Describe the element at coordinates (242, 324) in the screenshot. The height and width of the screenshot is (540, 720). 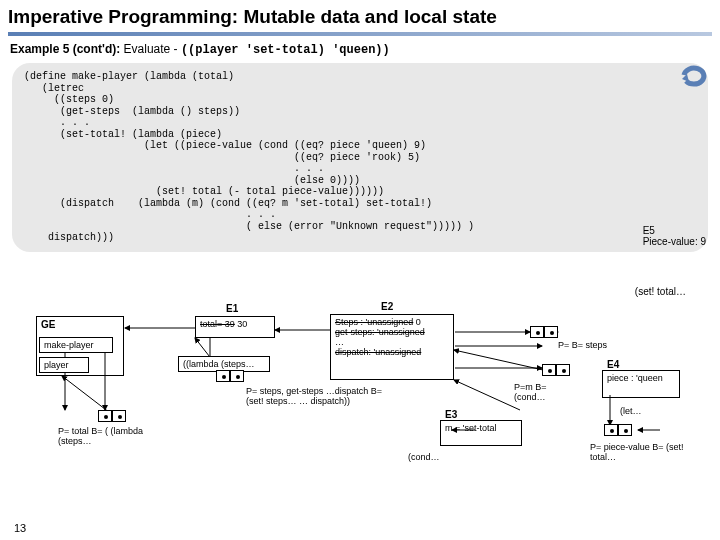
I see `total-new: 30` at that location.